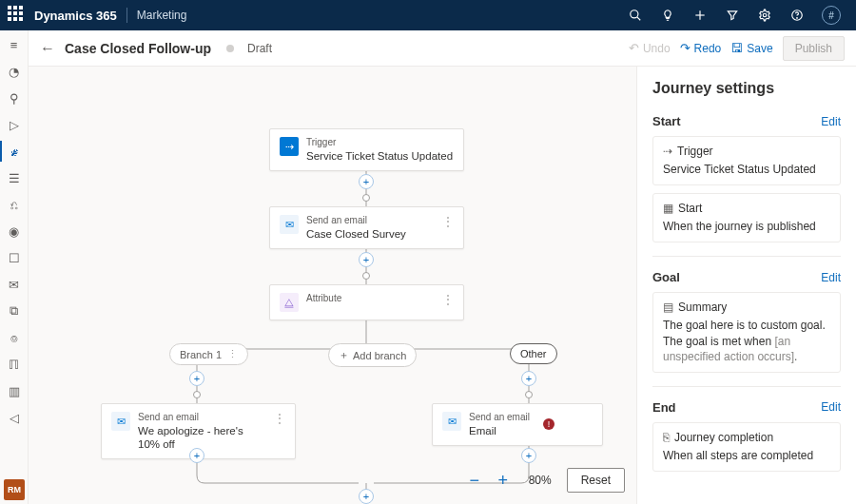 Image resolution: width=856 pixels, height=504 pixels. Describe the element at coordinates (831, 15) in the screenshot. I see `user-avatar: #` at that location.